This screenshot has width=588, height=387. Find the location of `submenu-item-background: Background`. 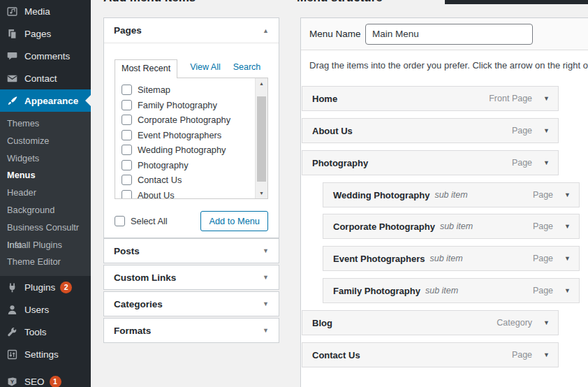

submenu-item-background: Background is located at coordinates (45, 211).